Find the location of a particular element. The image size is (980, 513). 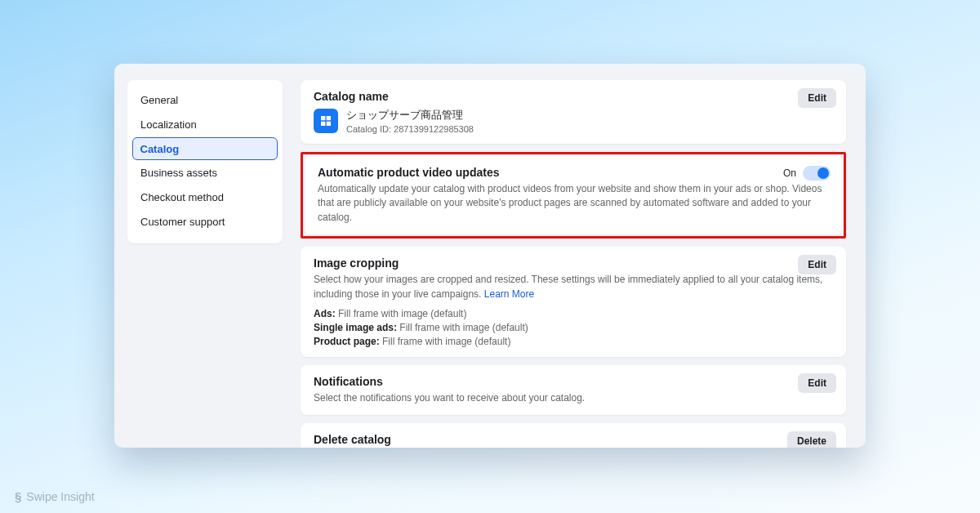

notifications-card: Notifications Edit Select the notificati… is located at coordinates (573, 390).